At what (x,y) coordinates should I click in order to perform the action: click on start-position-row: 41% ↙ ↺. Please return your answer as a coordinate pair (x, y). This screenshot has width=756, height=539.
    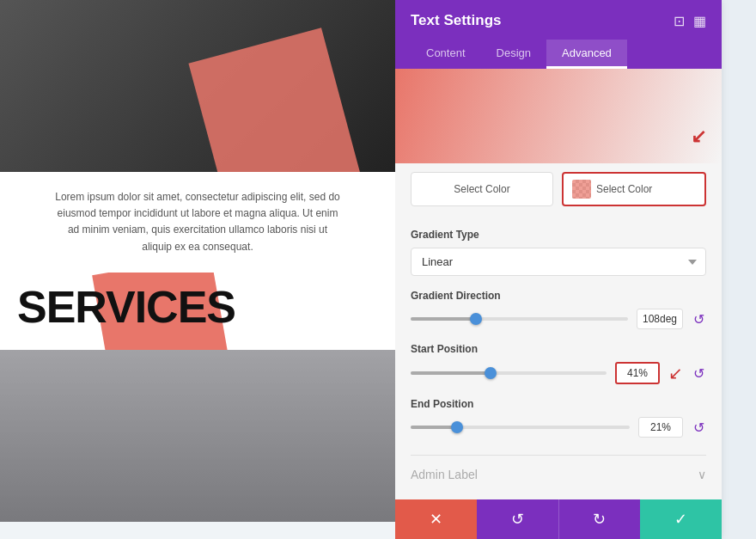
    Looking at the image, I should click on (558, 373).